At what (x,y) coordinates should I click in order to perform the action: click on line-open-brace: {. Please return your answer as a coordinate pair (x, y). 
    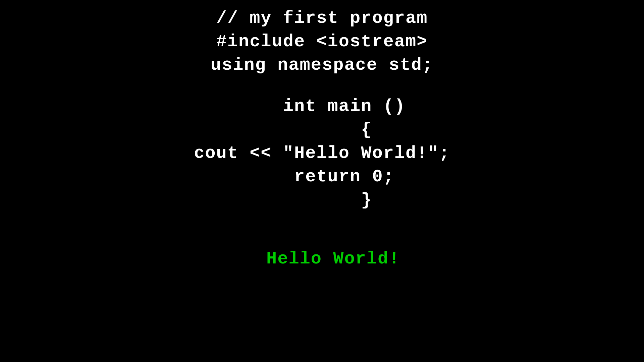
    Looking at the image, I should click on (322, 130).